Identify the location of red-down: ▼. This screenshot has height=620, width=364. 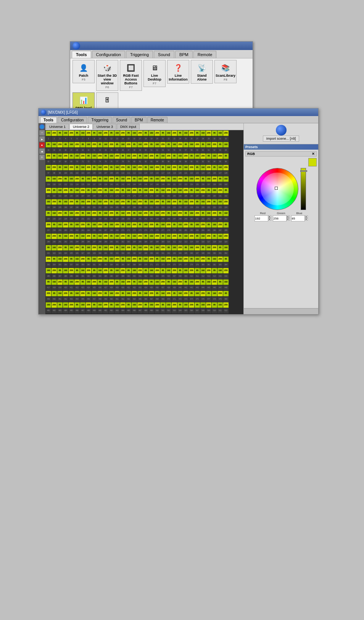
(270, 219).